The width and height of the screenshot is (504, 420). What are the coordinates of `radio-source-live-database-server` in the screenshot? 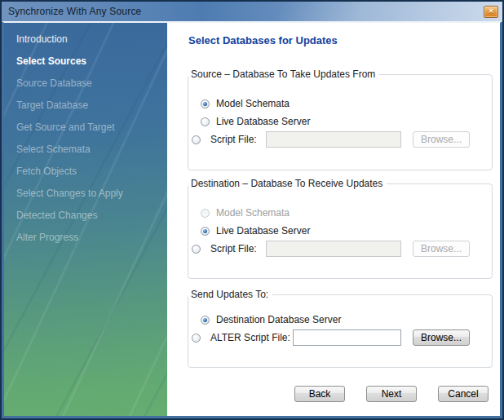 It's located at (206, 122).